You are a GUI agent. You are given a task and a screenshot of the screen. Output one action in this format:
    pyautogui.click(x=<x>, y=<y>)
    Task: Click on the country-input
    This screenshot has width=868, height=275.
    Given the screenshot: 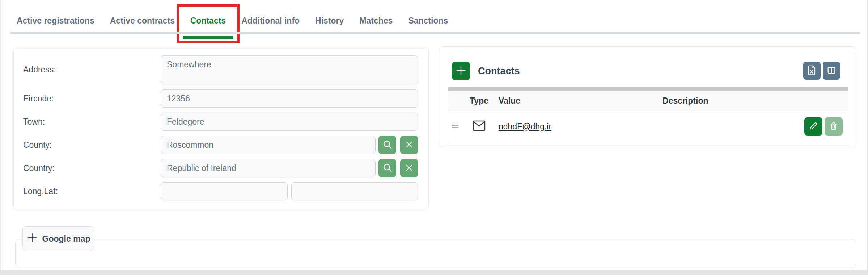 What is the action you would take?
    pyautogui.click(x=268, y=168)
    